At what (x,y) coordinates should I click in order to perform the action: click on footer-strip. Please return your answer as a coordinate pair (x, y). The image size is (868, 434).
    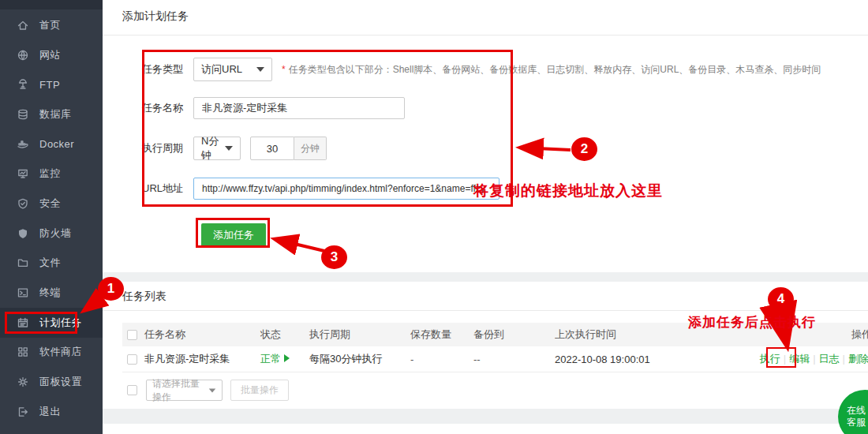
    Looking at the image, I should click on (485, 429).